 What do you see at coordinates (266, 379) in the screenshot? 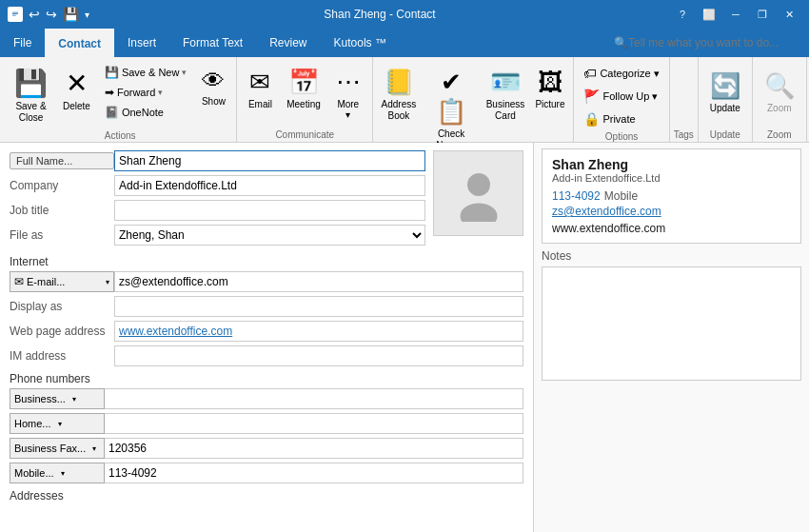
I see `phone-section-label: Phone numbers` at bounding box center [266, 379].